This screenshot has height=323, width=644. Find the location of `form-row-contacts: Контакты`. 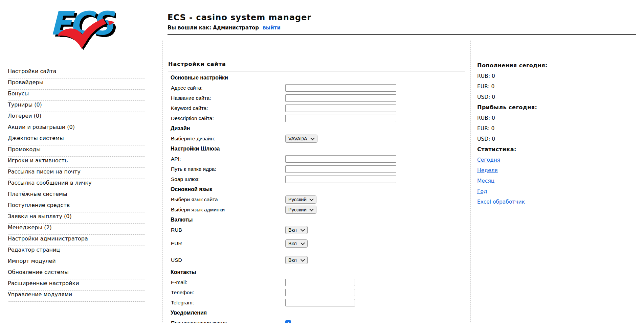

form-row-contacts: Контакты is located at coordinates (317, 272).